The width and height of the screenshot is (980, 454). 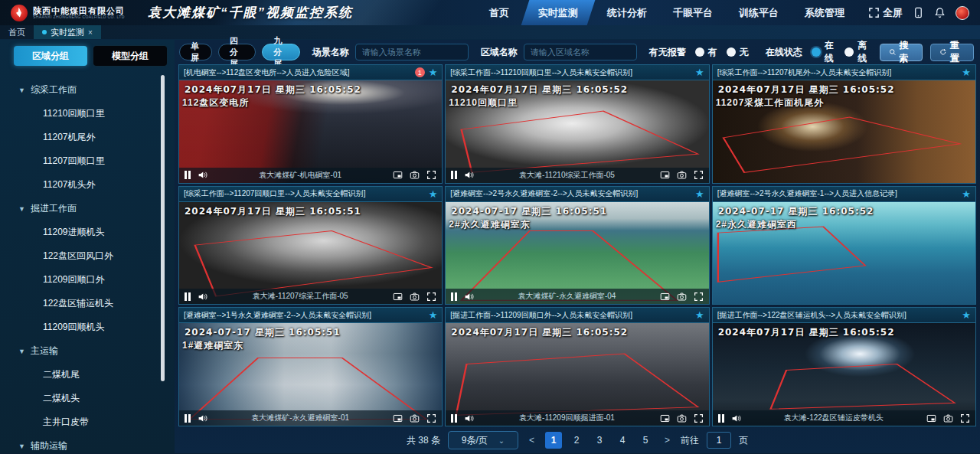 What do you see at coordinates (559, 12) in the screenshot?
I see `nav-item-active: 实时监测` at bounding box center [559, 12].